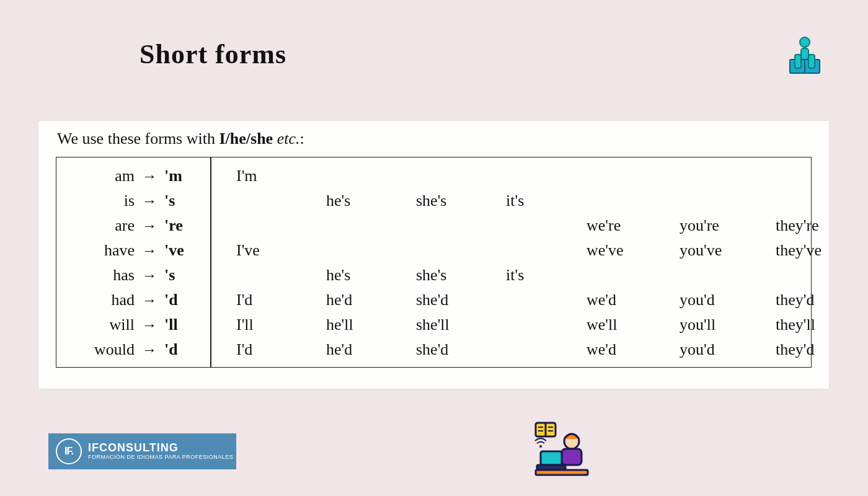 The width and height of the screenshot is (868, 496). What do you see at coordinates (161, 448) in the screenshot?
I see `logo-line1: IFCONSULTING` at bounding box center [161, 448].